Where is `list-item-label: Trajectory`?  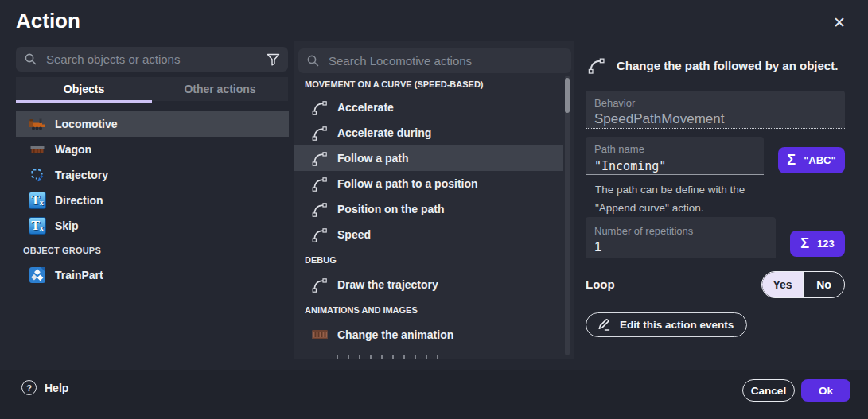 list-item-label: Trajectory is located at coordinates (81, 175).